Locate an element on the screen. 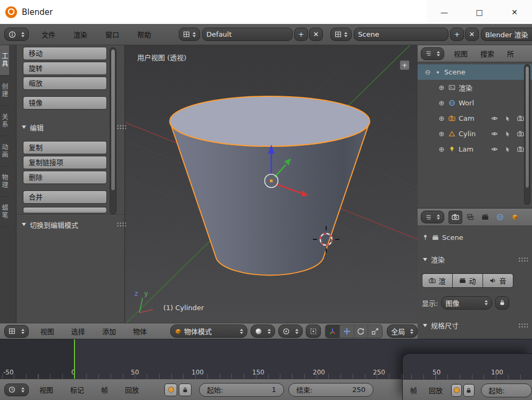  outliner-row-camera: ⊕ Cam is located at coordinates (475, 118).